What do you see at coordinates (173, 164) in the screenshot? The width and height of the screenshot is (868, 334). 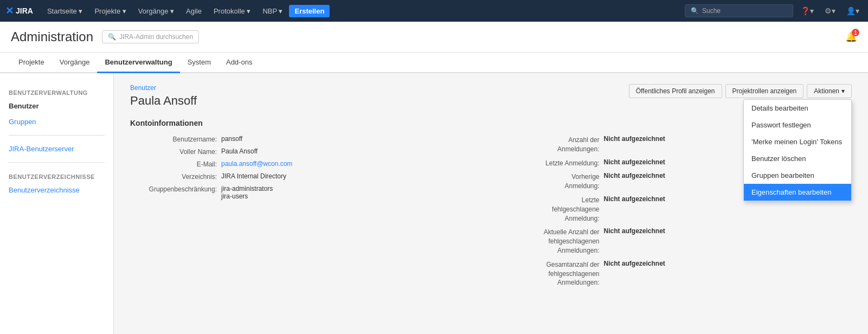 I see `label-email: E-Mail:` at bounding box center [173, 164].